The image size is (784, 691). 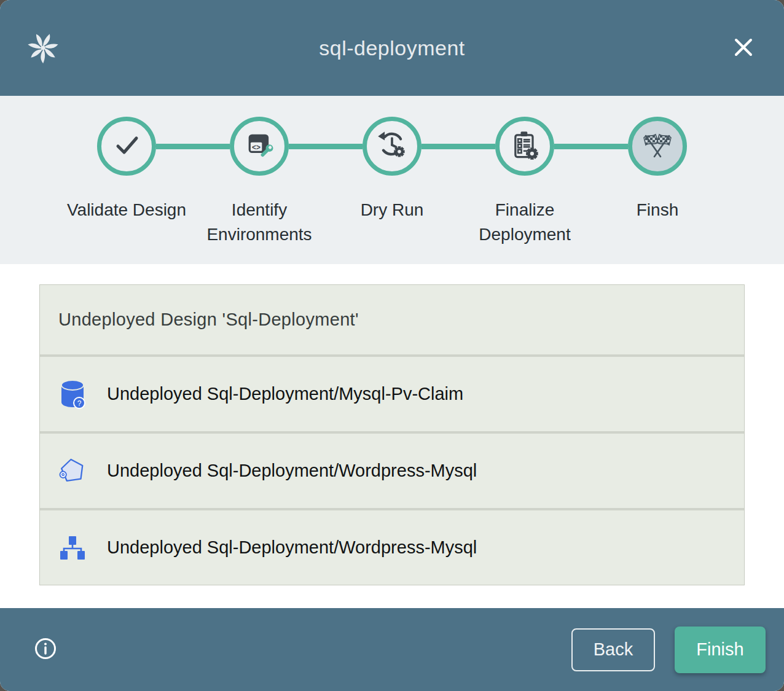 I want to click on info-button, so click(x=45, y=650).